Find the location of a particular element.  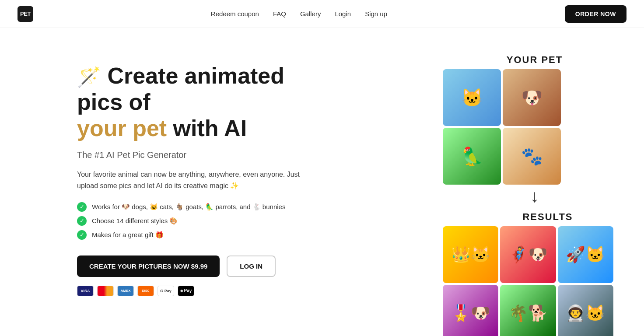

pet-photos-grid: 🐱 🐶 🦜 🐾 is located at coordinates (502, 127).